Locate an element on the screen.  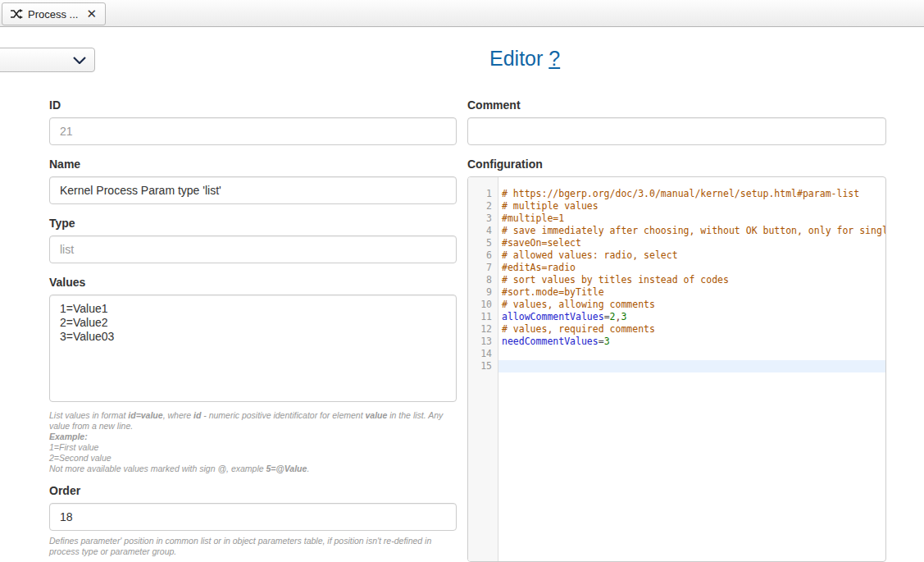
values-label: Values is located at coordinates (67, 282).